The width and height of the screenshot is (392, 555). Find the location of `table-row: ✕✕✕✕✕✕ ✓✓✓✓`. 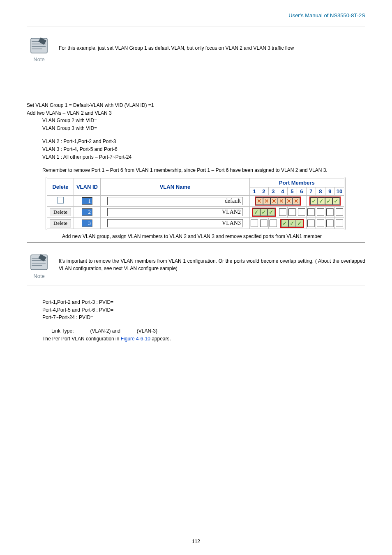

table-row: ✕✕✕✕✕✕ ✓✓✓✓ is located at coordinates (196, 201).